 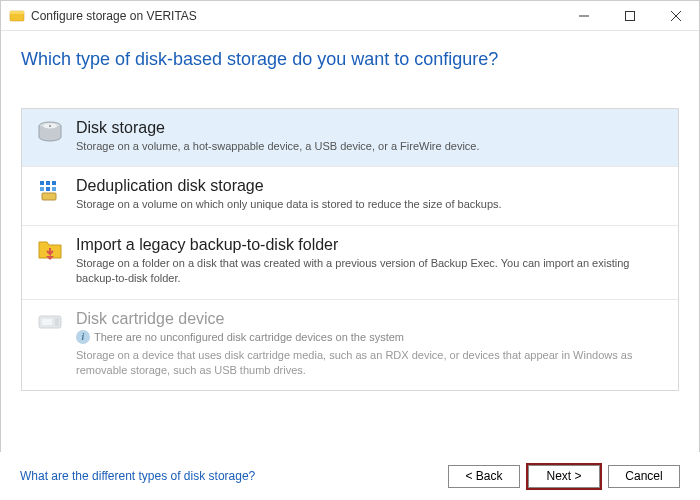 I want to click on dedup-icon, so click(x=50, y=191).